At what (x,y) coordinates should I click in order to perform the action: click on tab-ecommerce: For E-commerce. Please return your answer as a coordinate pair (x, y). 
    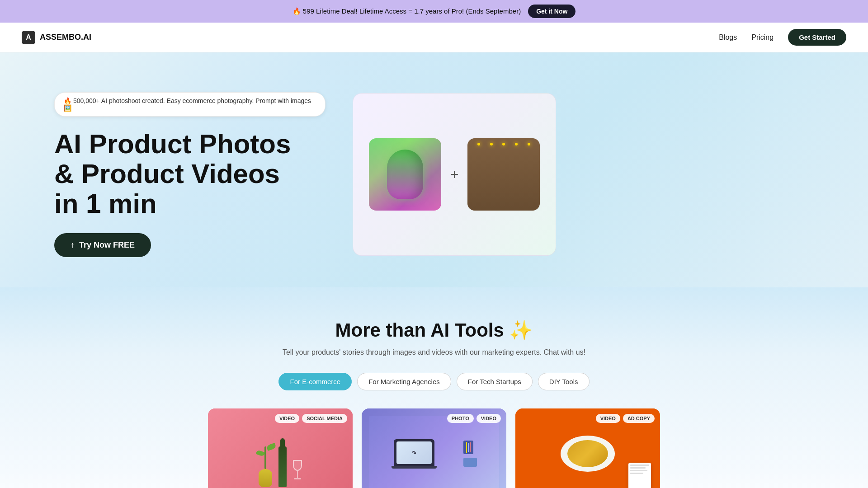
    Looking at the image, I should click on (315, 381).